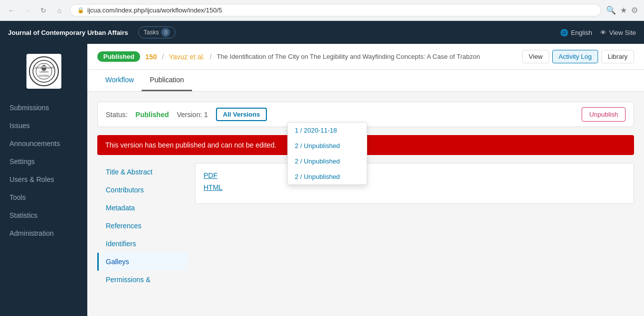  I want to click on status-badge: Published, so click(119, 57).